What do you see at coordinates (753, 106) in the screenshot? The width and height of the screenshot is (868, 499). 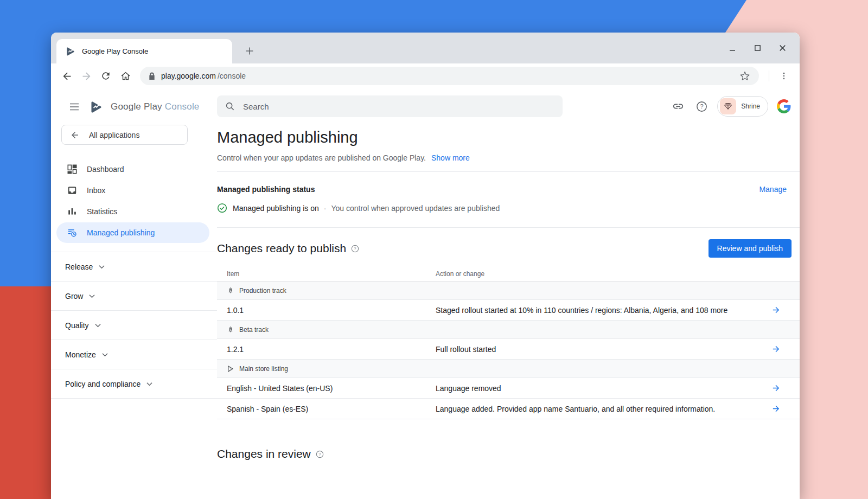 I see `app-badge-label: Shrine` at bounding box center [753, 106].